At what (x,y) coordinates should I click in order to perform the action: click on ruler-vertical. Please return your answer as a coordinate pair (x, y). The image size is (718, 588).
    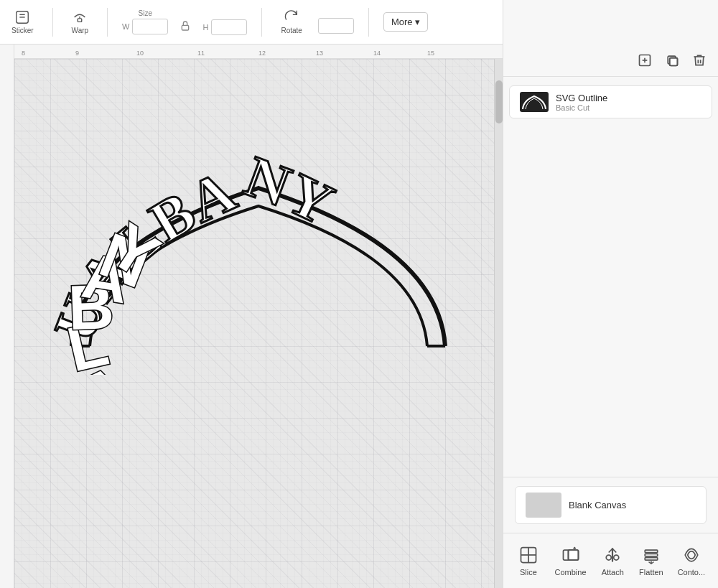
    Looking at the image, I should click on (7, 316).